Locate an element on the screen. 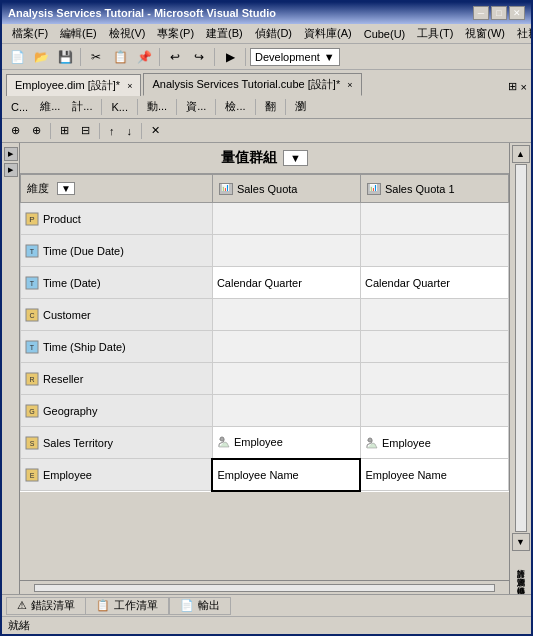  dim-employee-label: Employee is located at coordinates (68, 475).